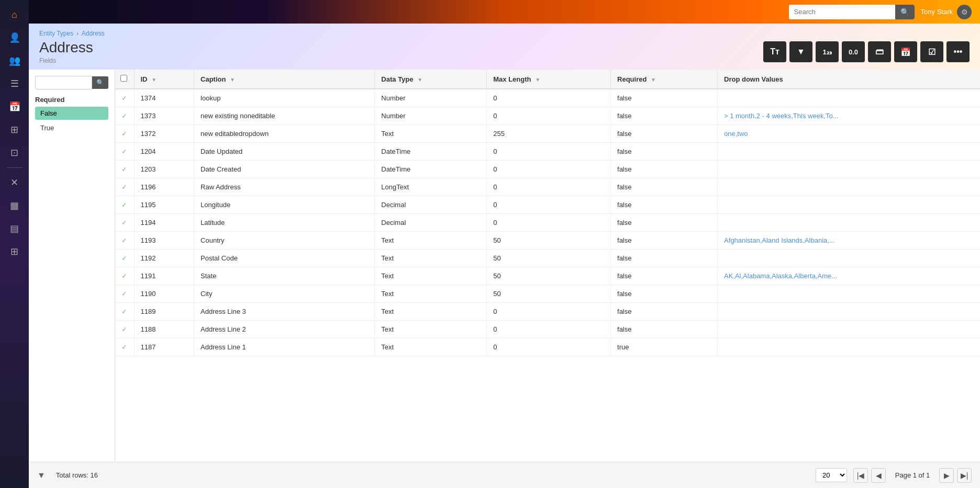 This screenshot has width=980, height=488. Describe the element at coordinates (285, 294) in the screenshot. I see `cell-caption: City` at that location.